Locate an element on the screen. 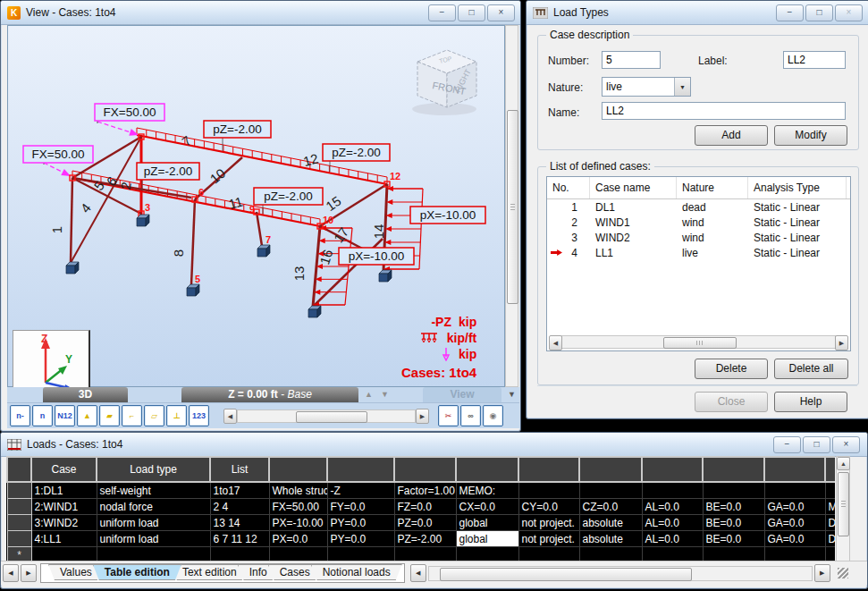  view-vertical-scrollbar is located at coordinates (512, 206).